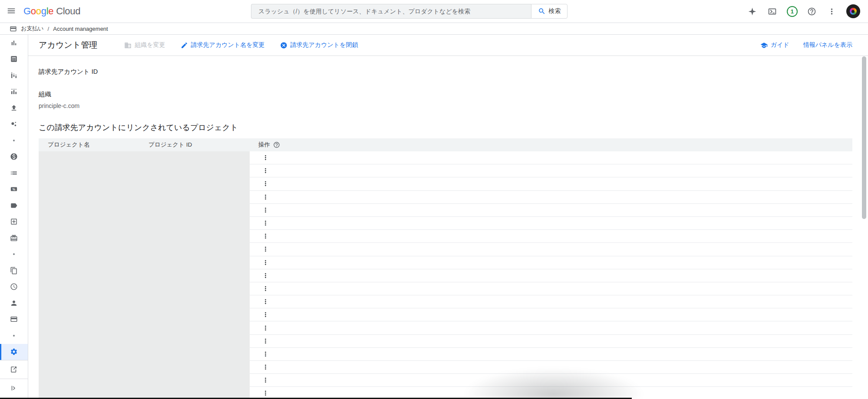 The width and height of the screenshot is (868, 399). Describe the element at coordinates (14, 238) in the screenshot. I see `sidebar-item-rewards` at that location.